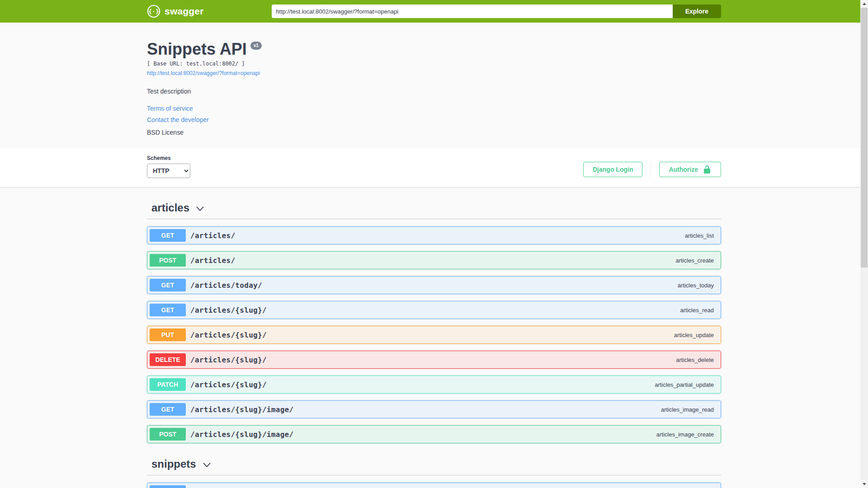 Image resolution: width=868 pixels, height=488 pixels. What do you see at coordinates (434, 132) in the screenshot?
I see `license-text: BSD License` at bounding box center [434, 132].